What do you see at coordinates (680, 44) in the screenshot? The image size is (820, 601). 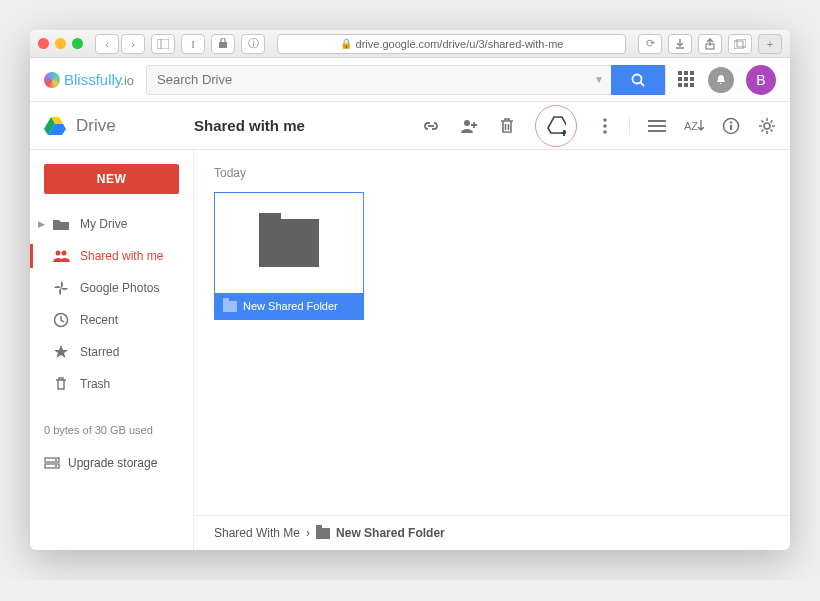 I see `download-button` at bounding box center [680, 44].